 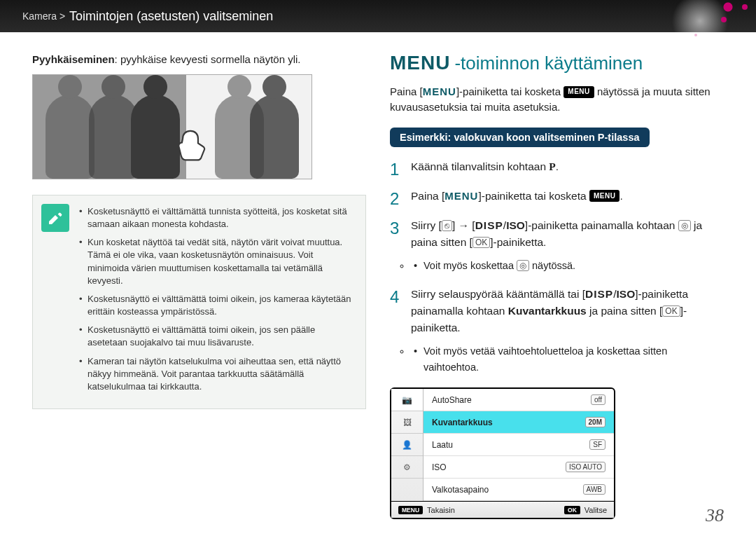 I want to click on step-2: Paina [MENU]-painiketta tai kosketa MENU…, so click(x=557, y=196).